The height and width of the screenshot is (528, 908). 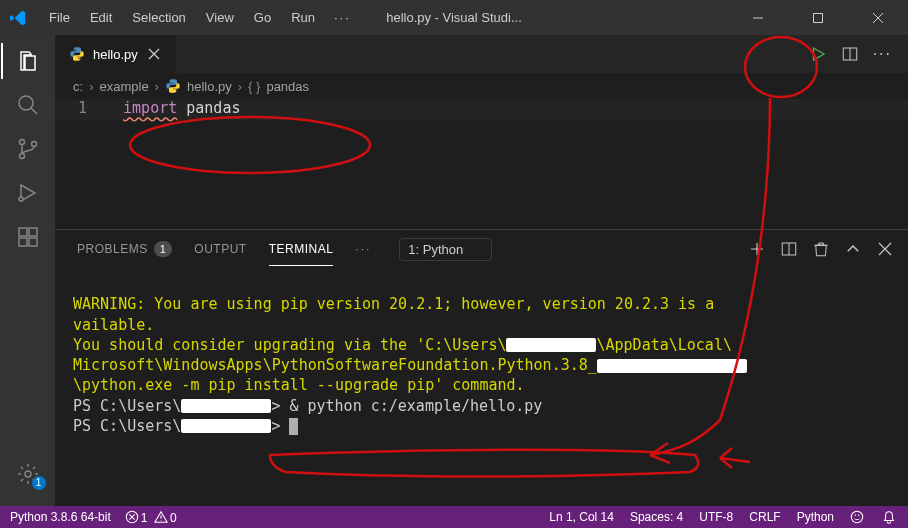 I want to click on activity-bar: 1, so click(x=28, y=270).